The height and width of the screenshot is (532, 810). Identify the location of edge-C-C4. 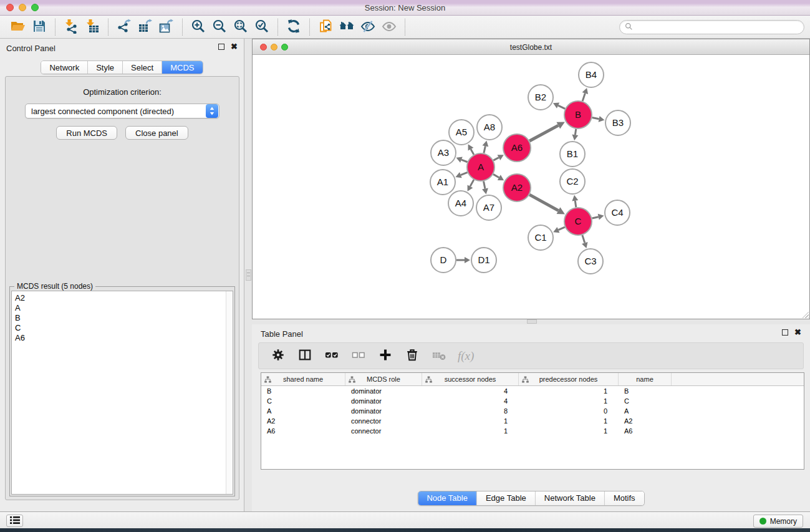
(595, 218).